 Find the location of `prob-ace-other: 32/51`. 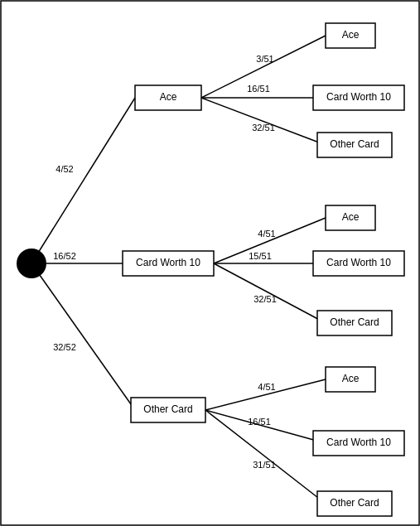

prob-ace-other: 32/51 is located at coordinates (263, 128).